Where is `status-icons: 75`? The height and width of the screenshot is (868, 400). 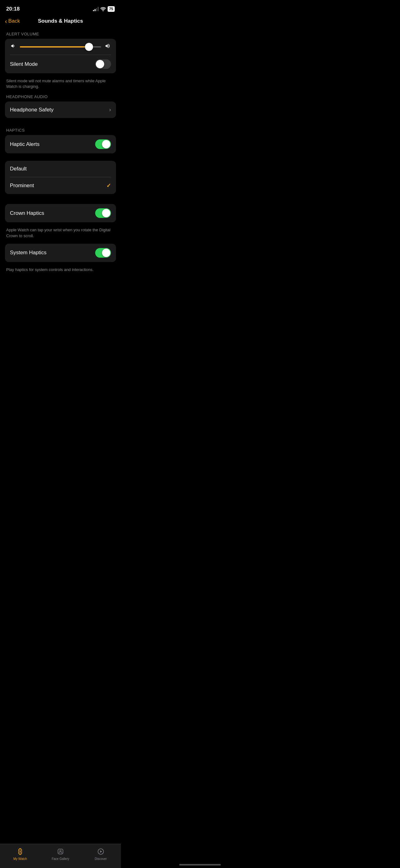
status-icons: 75 is located at coordinates (104, 9).